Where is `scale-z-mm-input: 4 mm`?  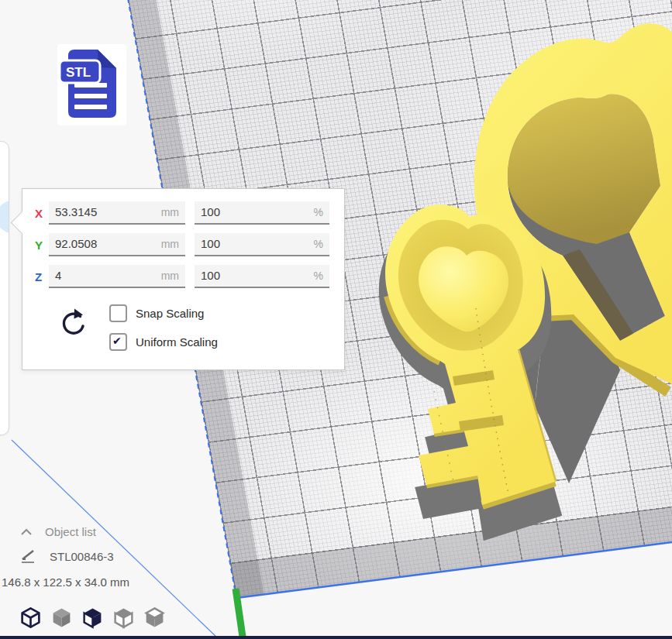
scale-z-mm-input: 4 mm is located at coordinates (117, 277).